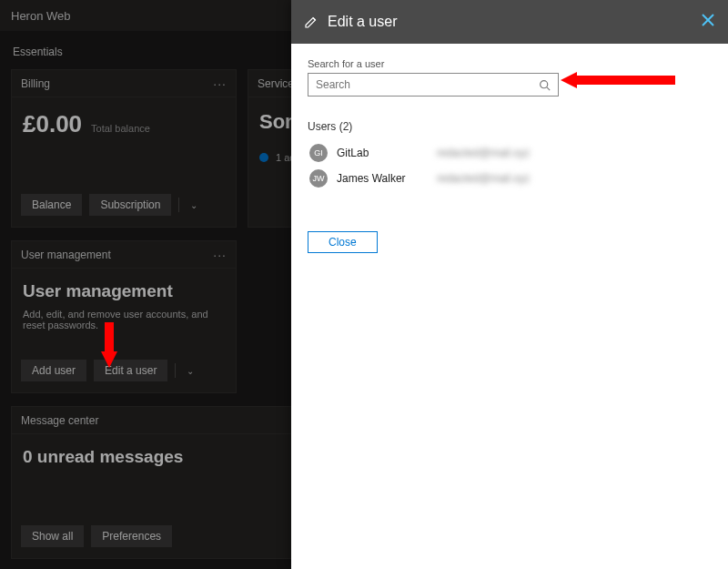 Image resolution: width=728 pixels, height=569 pixels. Describe the element at coordinates (433, 85) in the screenshot. I see `user-search-box` at that location.